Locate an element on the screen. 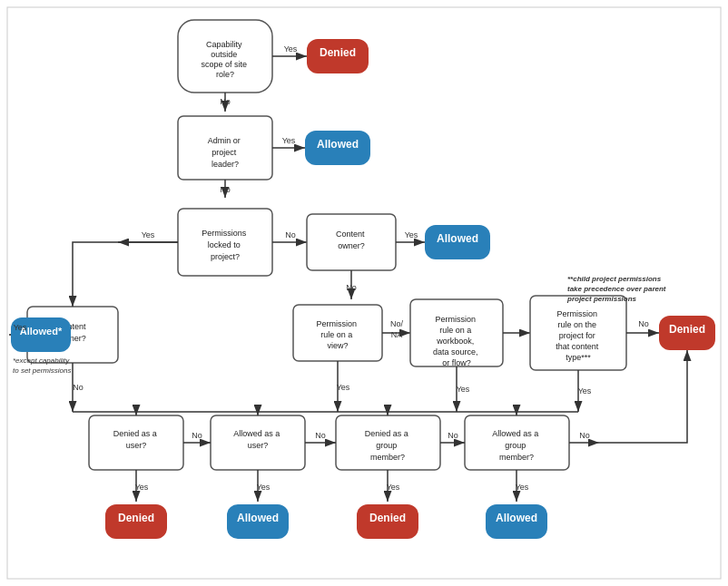 The width and height of the screenshot is (728, 586). label-yes-cap: Yes is located at coordinates (290, 49).